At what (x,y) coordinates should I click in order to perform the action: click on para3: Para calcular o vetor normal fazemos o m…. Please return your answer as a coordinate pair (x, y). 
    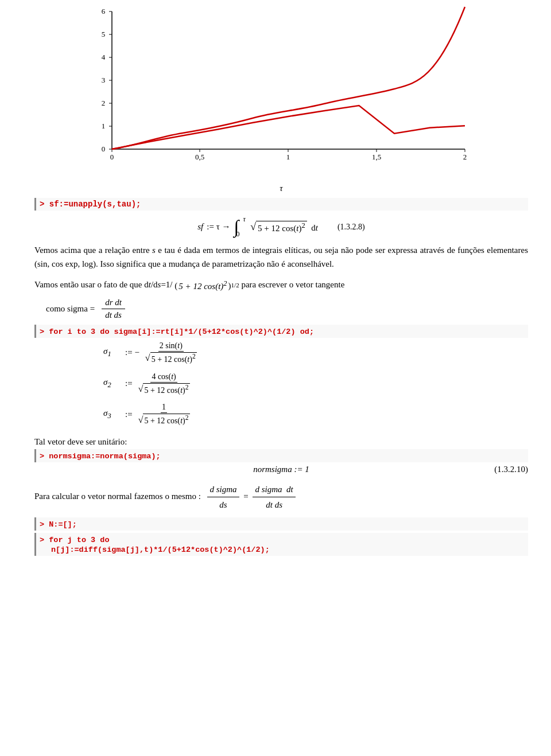
    Looking at the image, I should click on (281, 497).